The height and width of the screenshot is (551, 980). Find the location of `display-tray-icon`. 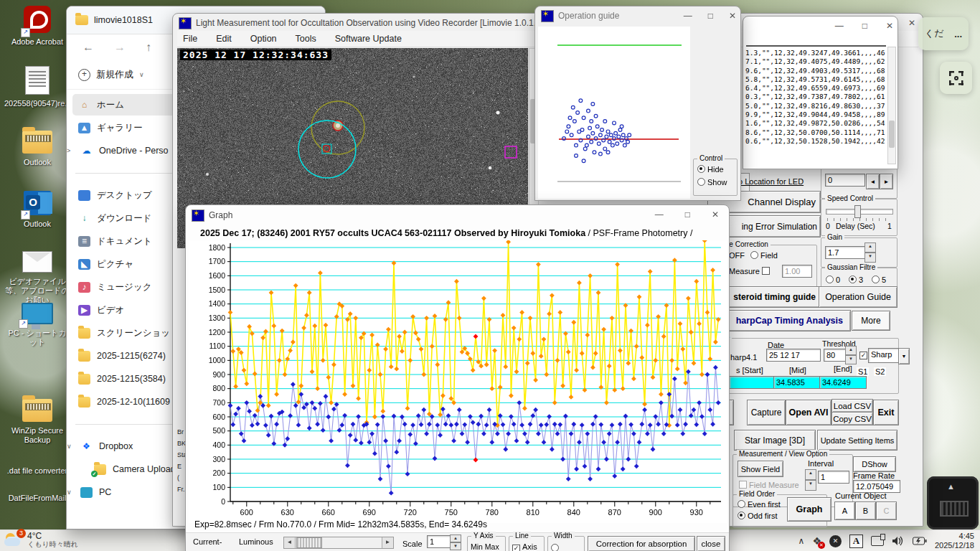

display-tray-icon is located at coordinates (877, 541).